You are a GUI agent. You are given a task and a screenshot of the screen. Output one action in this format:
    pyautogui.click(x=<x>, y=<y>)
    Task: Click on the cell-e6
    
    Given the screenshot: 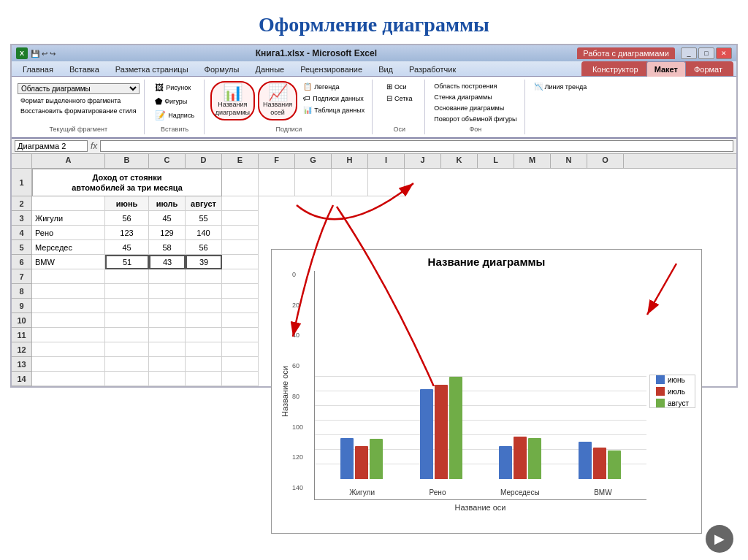 What is the action you would take?
    pyautogui.click(x=240, y=262)
    